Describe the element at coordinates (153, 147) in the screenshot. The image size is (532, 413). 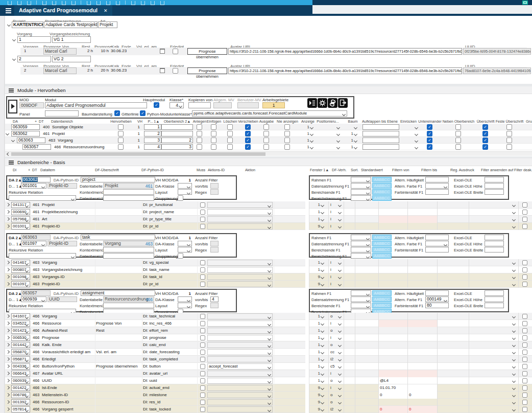
I see `position-field: 4` at that location.